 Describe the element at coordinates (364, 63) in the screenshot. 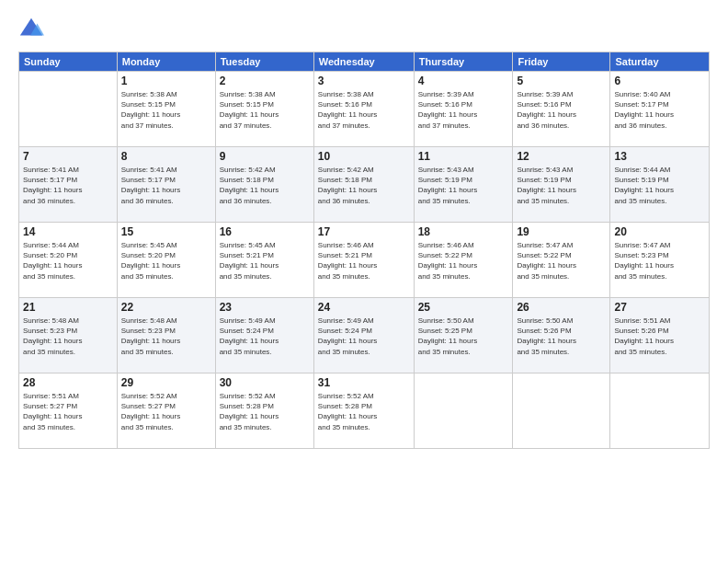

I see `weekday-header-wednesday: Wednesday` at that location.